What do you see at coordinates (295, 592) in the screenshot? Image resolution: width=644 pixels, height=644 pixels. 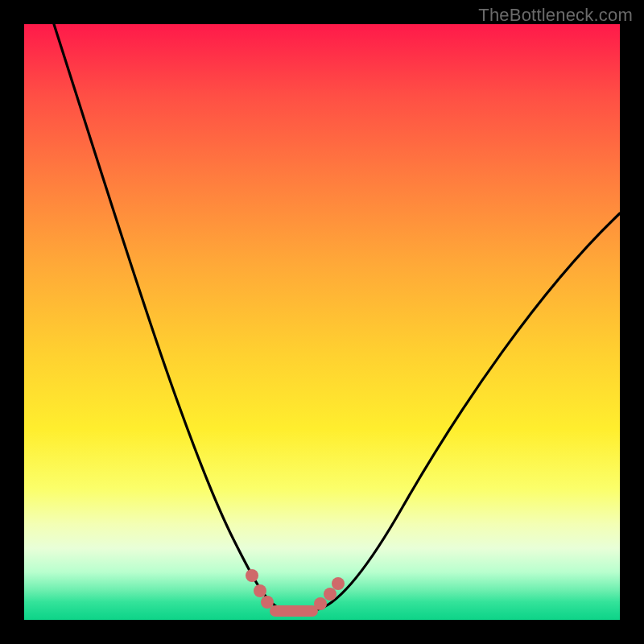 I see `valley-markers` at bounding box center [295, 592].